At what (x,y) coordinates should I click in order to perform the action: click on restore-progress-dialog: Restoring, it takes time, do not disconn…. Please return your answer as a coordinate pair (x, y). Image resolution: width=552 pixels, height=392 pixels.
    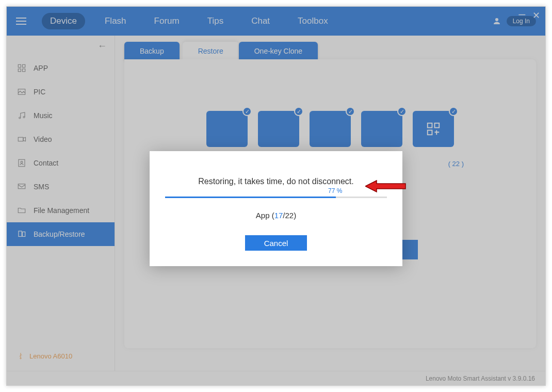
    Looking at the image, I should click on (276, 208).